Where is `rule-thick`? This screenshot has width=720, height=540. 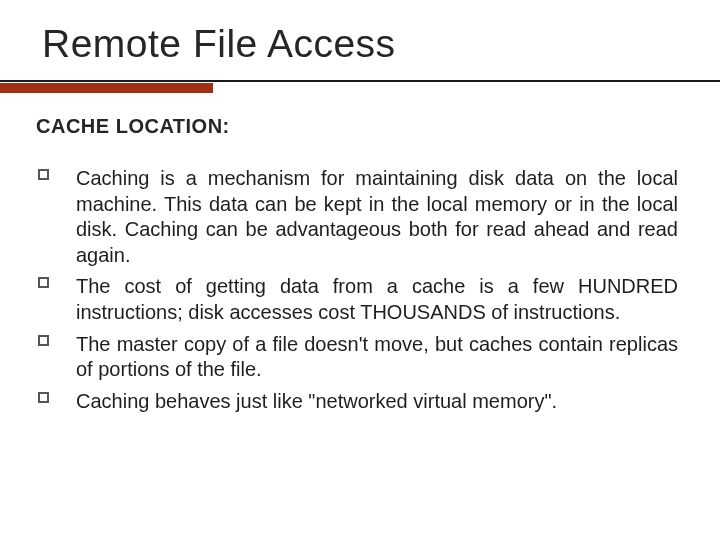 rule-thick is located at coordinates (106, 88).